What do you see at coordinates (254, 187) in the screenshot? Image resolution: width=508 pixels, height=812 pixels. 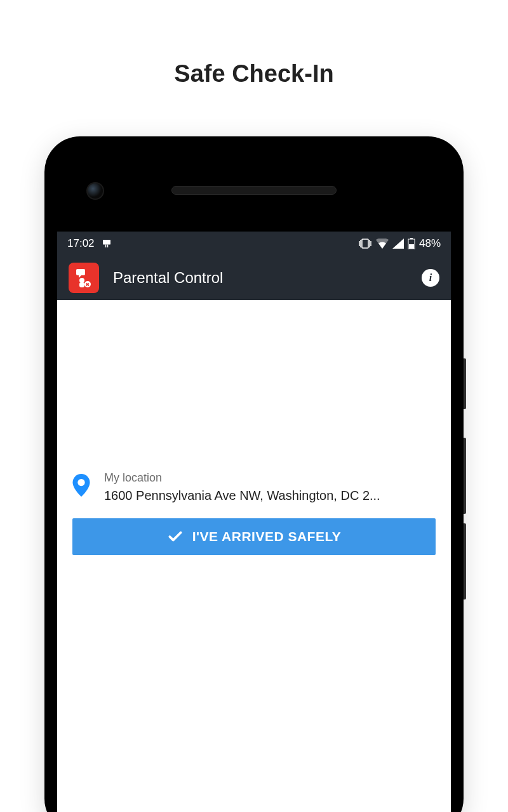 I see `phone-top-bezel` at bounding box center [254, 187].